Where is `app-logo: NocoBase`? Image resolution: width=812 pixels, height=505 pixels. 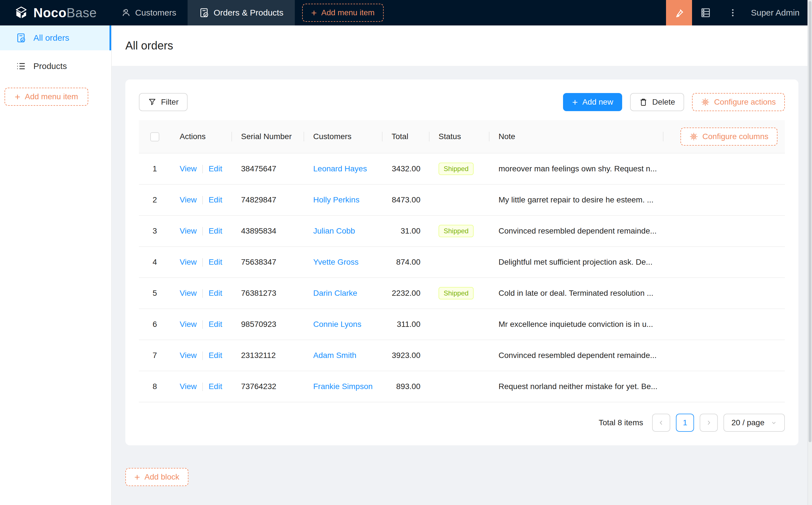
app-logo: NocoBase is located at coordinates (55, 13).